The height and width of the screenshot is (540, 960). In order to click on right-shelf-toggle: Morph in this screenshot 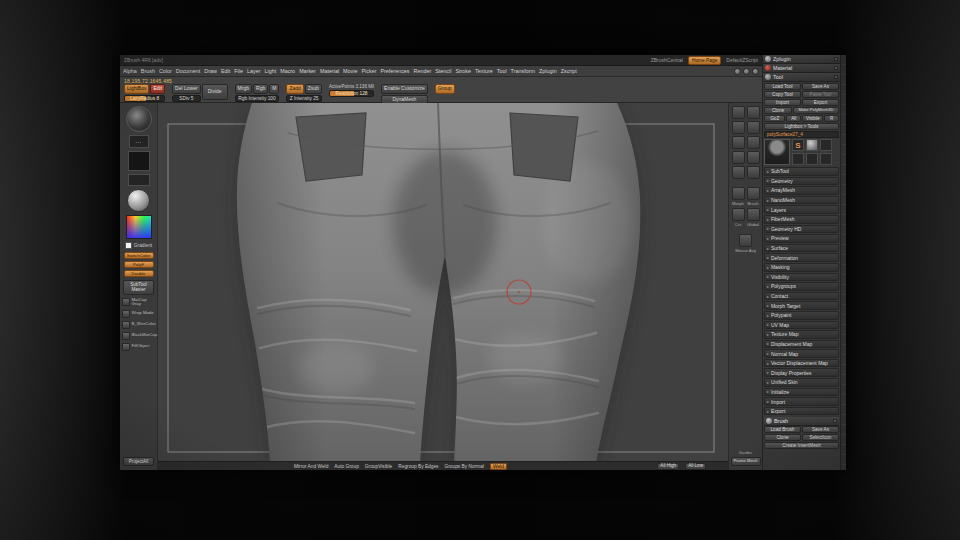, I will do `click(738, 196)`.